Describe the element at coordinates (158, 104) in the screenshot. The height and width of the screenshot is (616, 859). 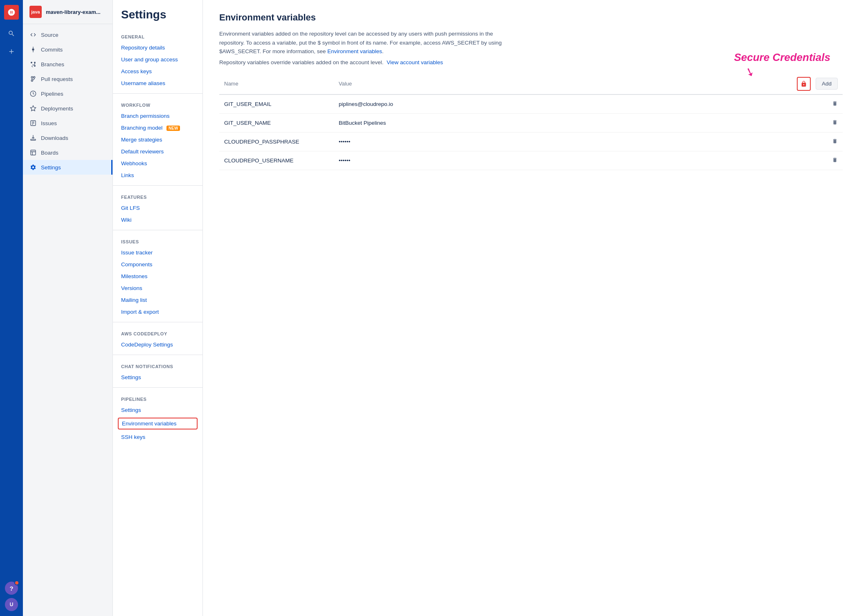
I see `section-header-workflow: WORKFLOW` at that location.